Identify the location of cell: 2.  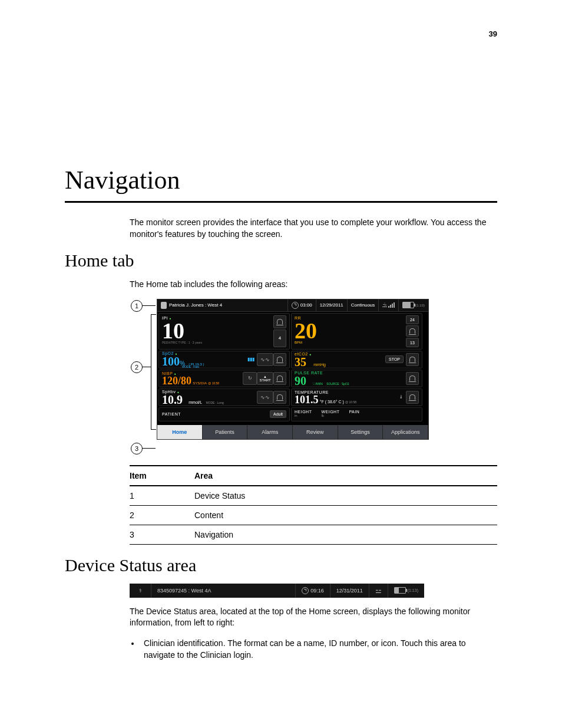
(162, 515).